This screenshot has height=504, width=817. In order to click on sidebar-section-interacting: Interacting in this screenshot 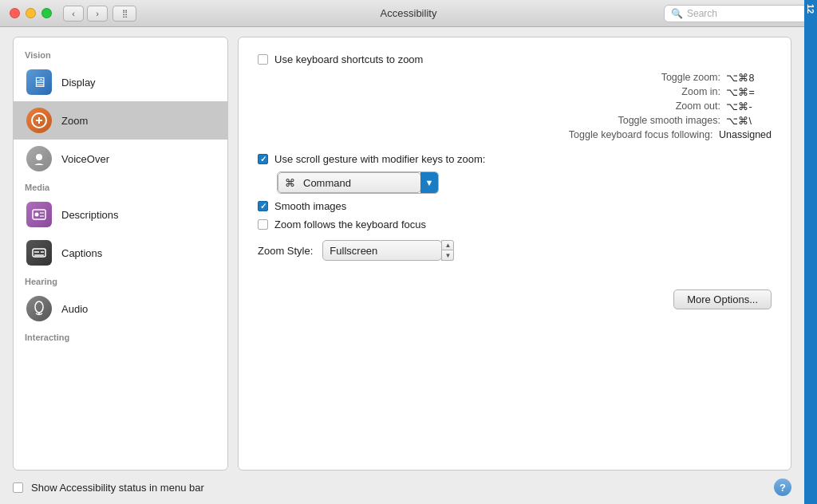, I will do `click(120, 337)`.